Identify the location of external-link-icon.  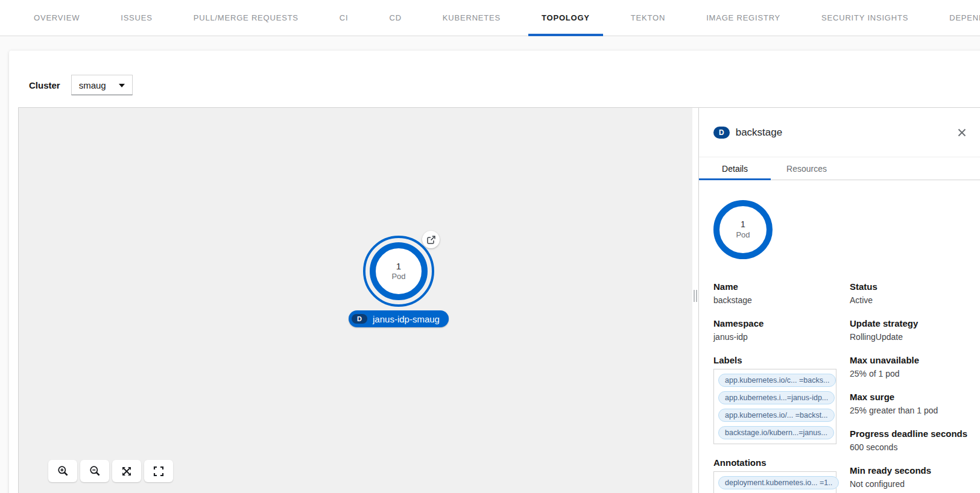
(431, 240).